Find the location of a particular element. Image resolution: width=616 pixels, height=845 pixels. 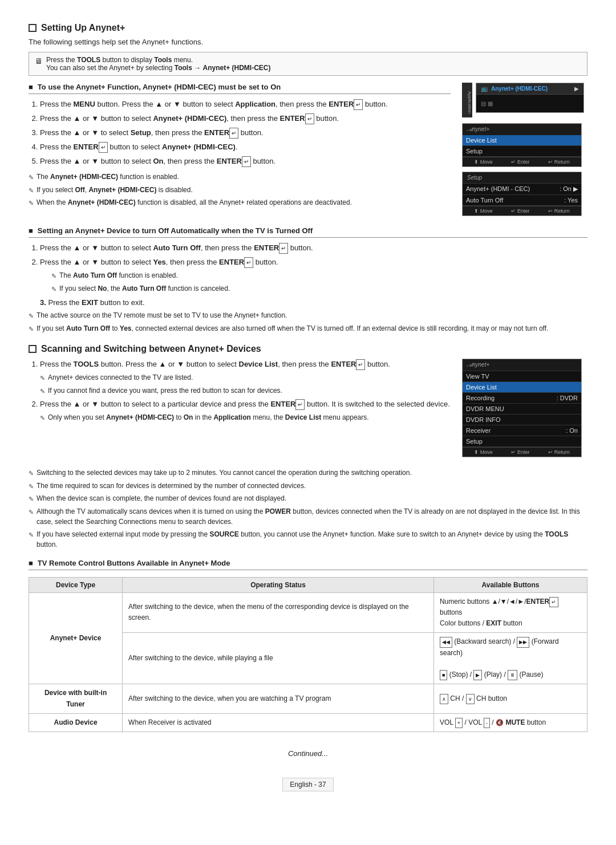

step1-1: Press the MENU button. Press the ▲ or ▼ … is located at coordinates (245, 104).